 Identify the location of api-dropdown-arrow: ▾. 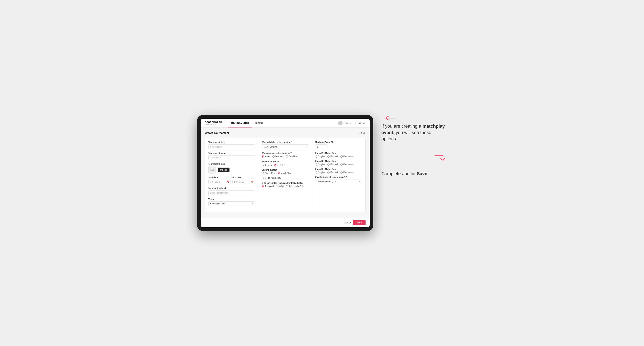
(360, 182).